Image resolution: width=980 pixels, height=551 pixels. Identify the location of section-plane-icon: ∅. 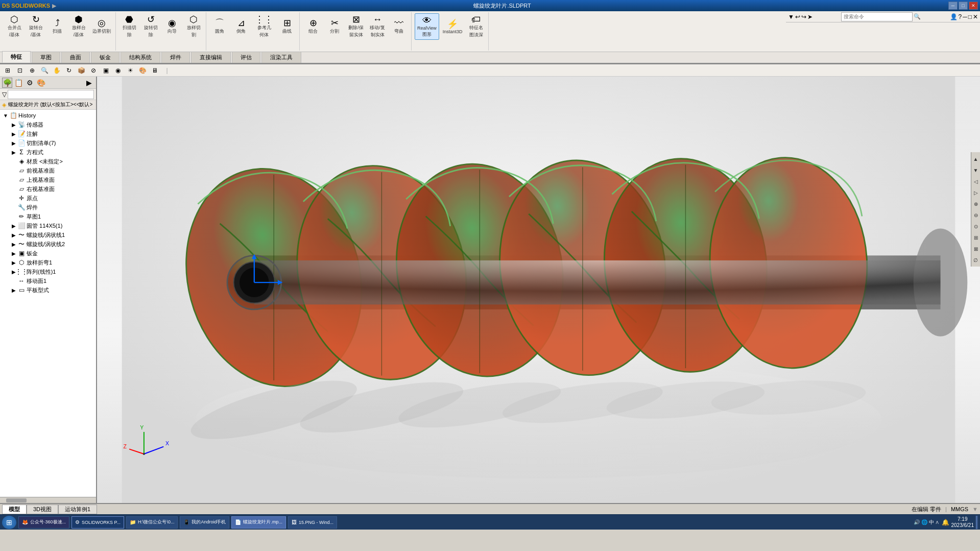
(976, 260).